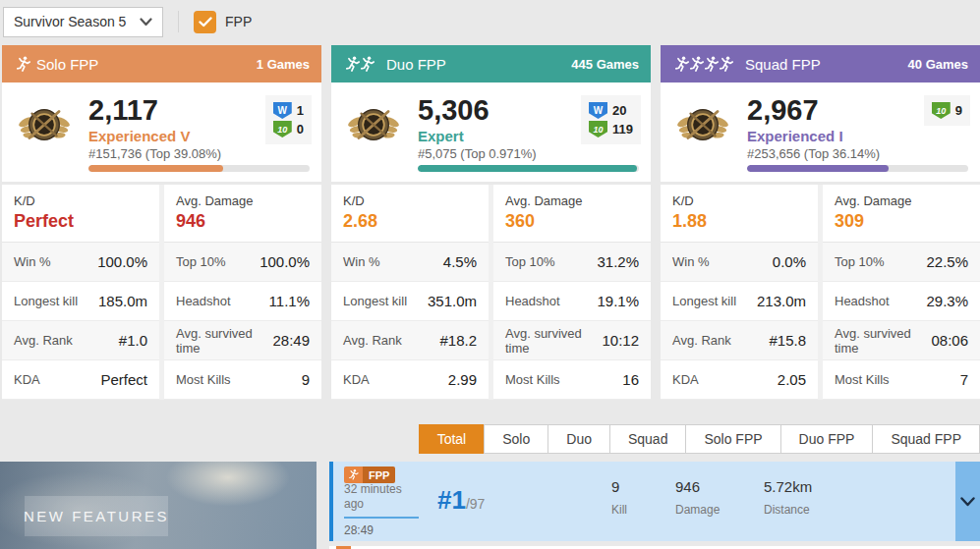 The image size is (980, 549). Describe the element at coordinates (605, 65) in the screenshot. I see `games-count: 445 Games` at that location.